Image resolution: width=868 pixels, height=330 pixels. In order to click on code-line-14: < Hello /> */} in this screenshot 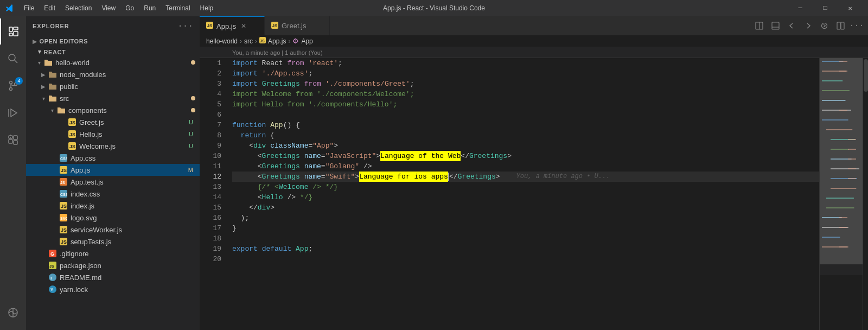, I will do `click(526, 198)`.